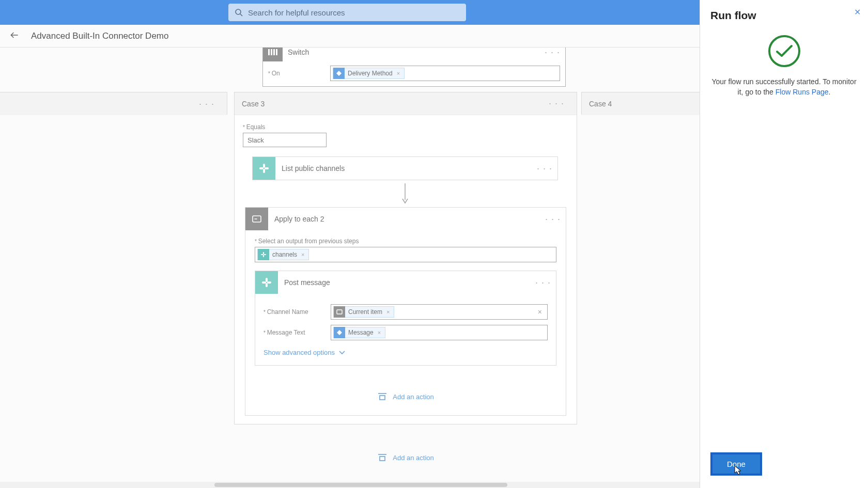 This screenshot has width=868, height=488. What do you see at coordinates (543, 283) in the screenshot?
I see `post-message-menu: · · ·` at bounding box center [543, 283].